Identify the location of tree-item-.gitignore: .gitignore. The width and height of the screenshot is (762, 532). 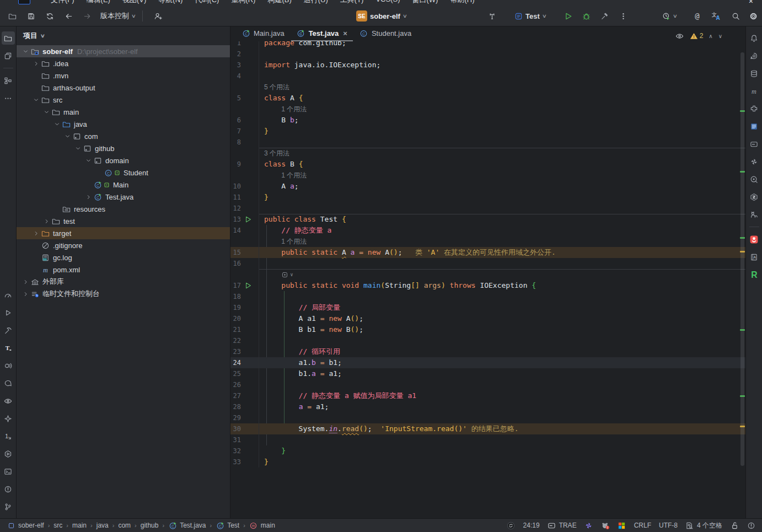
(124, 245).